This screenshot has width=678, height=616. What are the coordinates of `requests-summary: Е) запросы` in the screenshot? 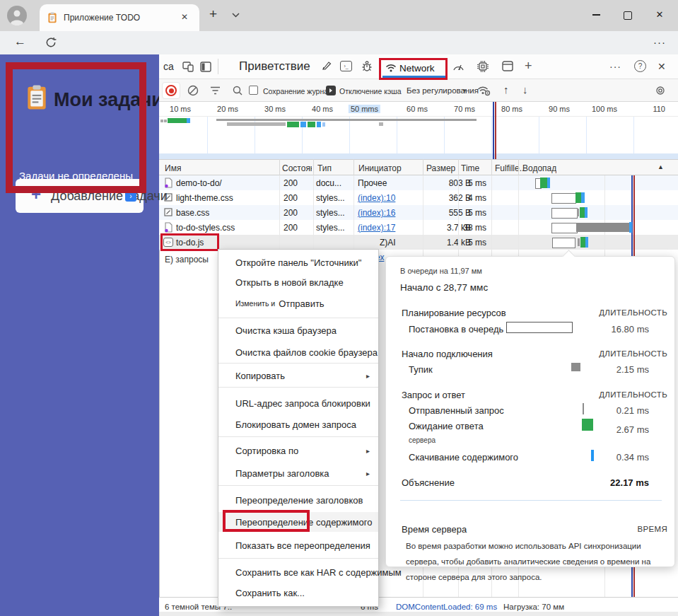 It's located at (187, 260).